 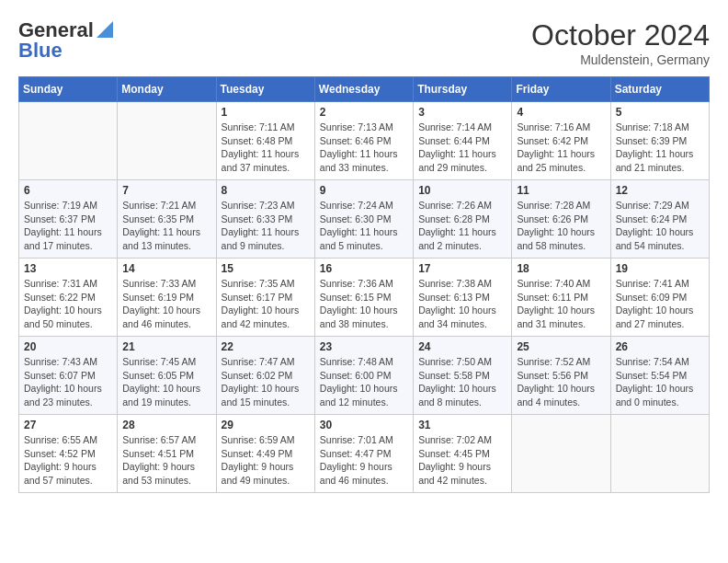 What do you see at coordinates (462, 304) in the screenshot?
I see `day-info: Sunrise: 7:38 AM Sunset: 6:13 PM Dayligh…` at bounding box center [462, 304].